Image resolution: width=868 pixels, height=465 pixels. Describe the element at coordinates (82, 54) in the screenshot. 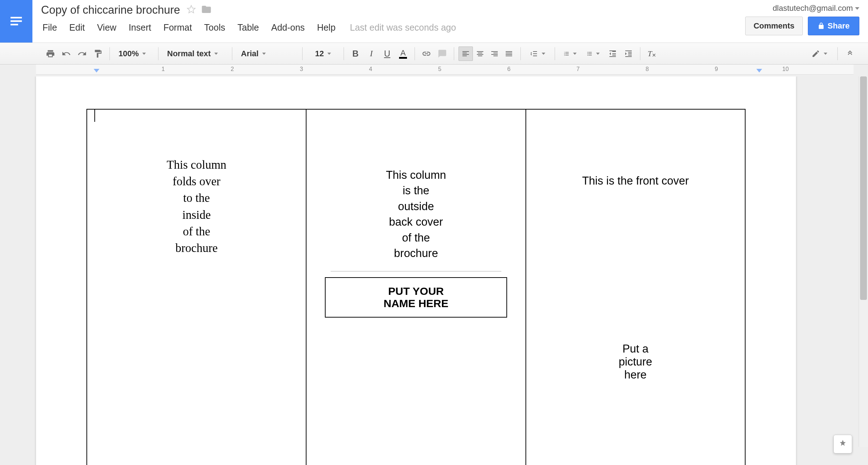

I see `redo-button` at that location.